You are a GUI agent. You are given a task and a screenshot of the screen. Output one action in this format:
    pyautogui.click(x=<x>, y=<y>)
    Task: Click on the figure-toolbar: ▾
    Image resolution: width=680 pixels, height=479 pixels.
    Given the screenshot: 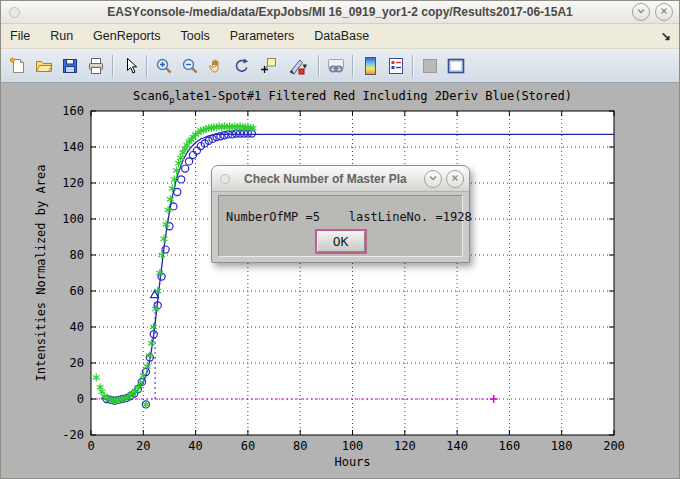 What is the action you would take?
    pyautogui.click(x=340, y=66)
    